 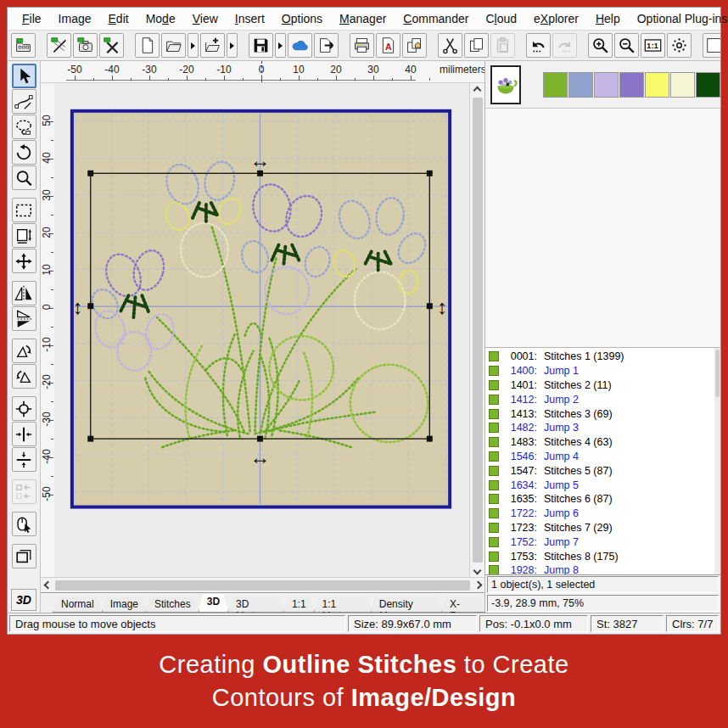 I want to click on horizontal-scroll-thumb, so click(x=263, y=585).